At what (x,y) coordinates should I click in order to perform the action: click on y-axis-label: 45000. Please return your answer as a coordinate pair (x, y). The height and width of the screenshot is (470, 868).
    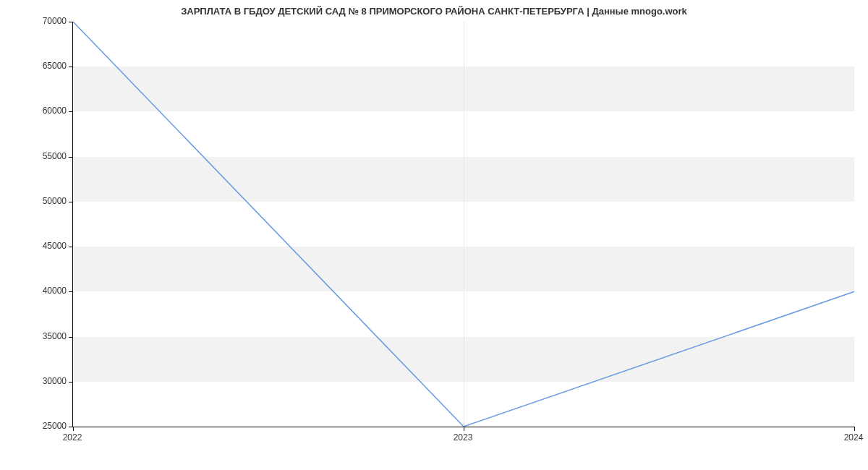
    Looking at the image, I should click on (55, 246).